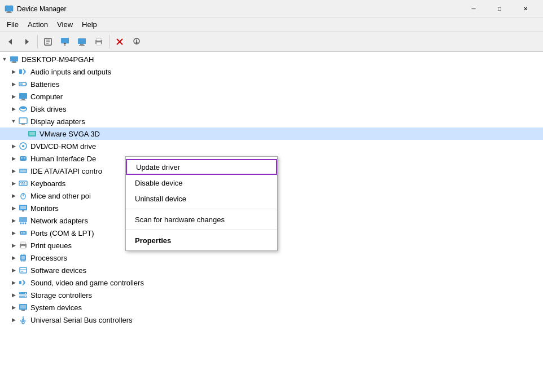 The height and width of the screenshot is (392, 543). What do you see at coordinates (14, 320) in the screenshot?
I see `usb-toggle: ▶` at bounding box center [14, 320].